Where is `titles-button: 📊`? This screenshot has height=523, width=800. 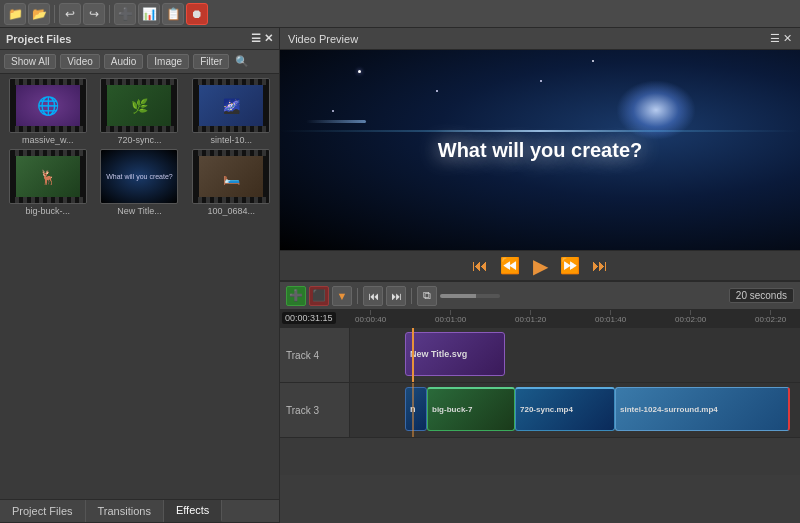 titles-button: 📊 is located at coordinates (149, 14).